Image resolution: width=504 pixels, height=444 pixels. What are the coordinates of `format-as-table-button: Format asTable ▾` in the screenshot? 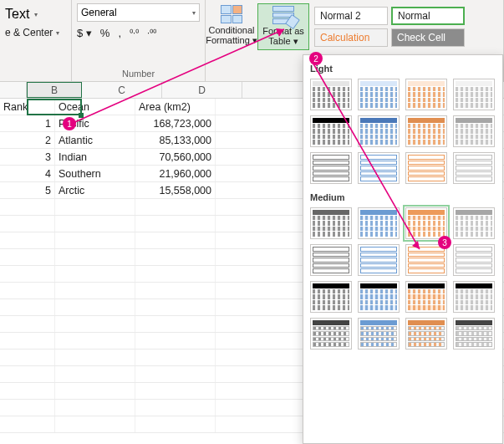 It's located at (283, 27).